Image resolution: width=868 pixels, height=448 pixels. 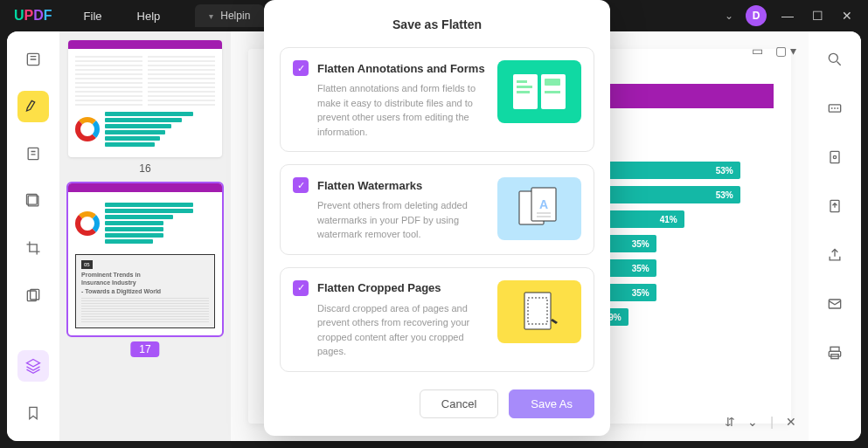 What do you see at coordinates (370, 185) in the screenshot?
I see `option-title-watermarks: Flatten Watermarks` at bounding box center [370, 185].